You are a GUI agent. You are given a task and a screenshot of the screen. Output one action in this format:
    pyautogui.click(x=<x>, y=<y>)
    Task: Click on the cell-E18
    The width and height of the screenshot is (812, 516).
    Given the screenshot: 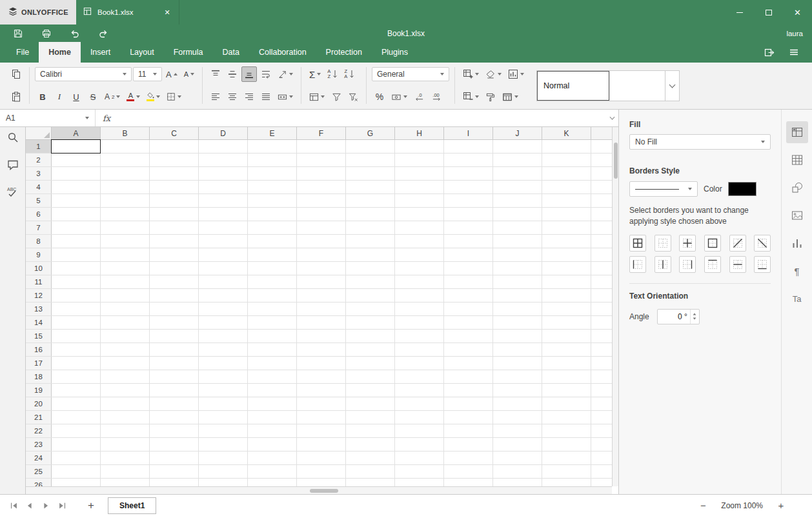 What is the action you would take?
    pyautogui.click(x=272, y=377)
    